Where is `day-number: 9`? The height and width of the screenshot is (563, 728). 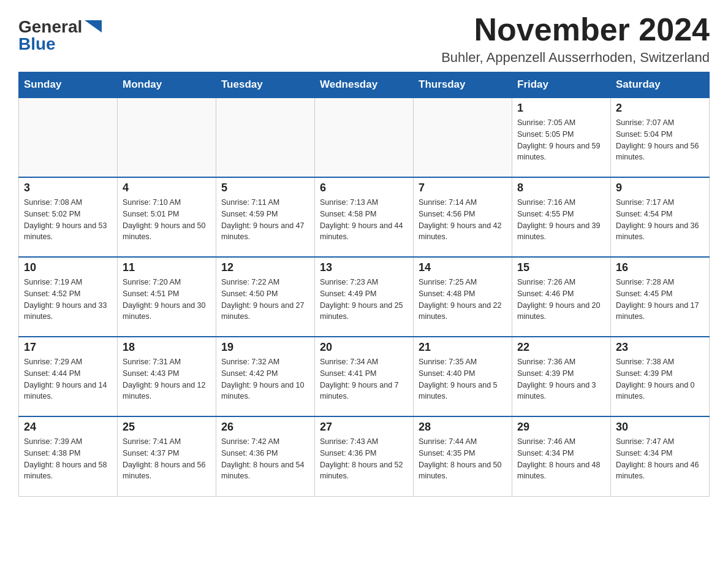
day-number: 9 is located at coordinates (660, 188).